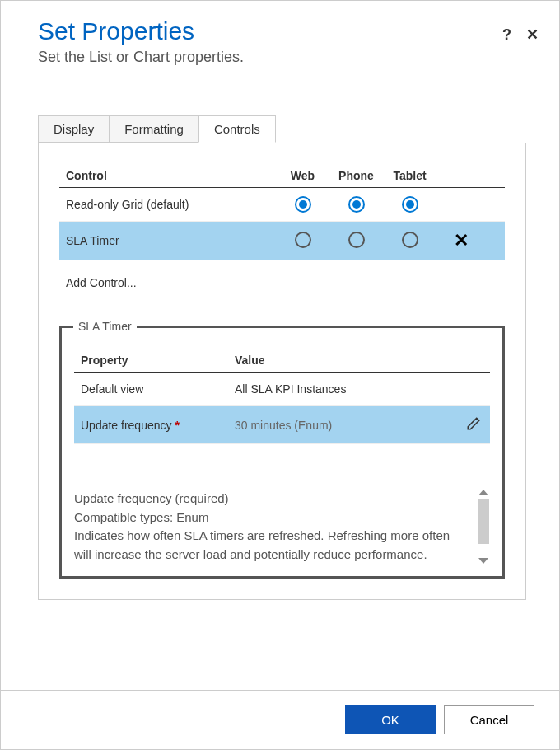 This screenshot has width=560, height=750. What do you see at coordinates (483, 560) in the screenshot?
I see `scroll-down-icon` at bounding box center [483, 560].